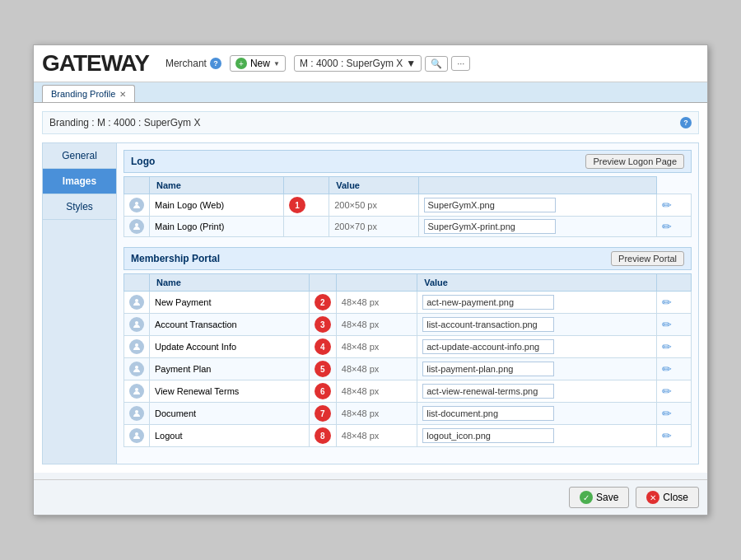 This screenshot has width=741, height=560. I want to click on merchant-dropdown: M : 4000 : SuperGym X ▼, so click(357, 63).